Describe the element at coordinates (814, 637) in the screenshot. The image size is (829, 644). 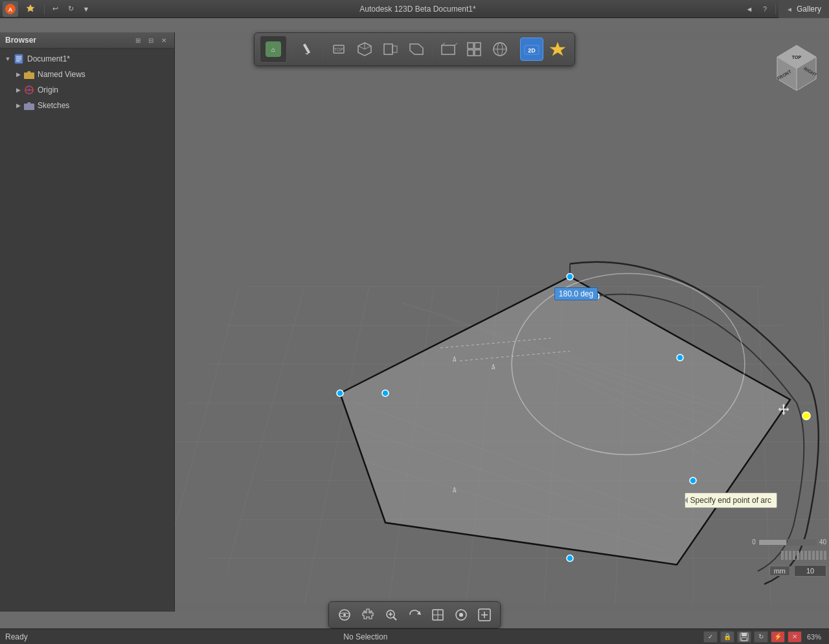
I see `status-percentage: 63%` at that location.